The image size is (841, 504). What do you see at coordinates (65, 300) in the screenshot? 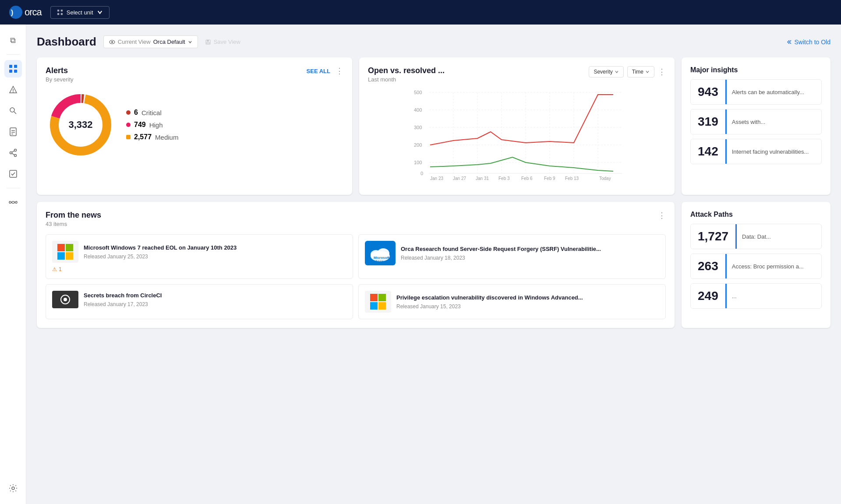
I see `circleci-icon` at bounding box center [65, 300].